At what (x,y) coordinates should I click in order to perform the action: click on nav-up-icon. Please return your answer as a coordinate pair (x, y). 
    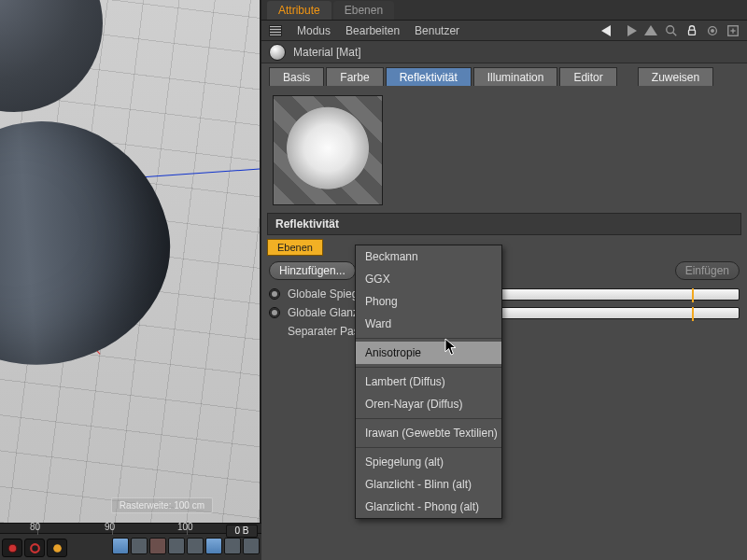
    Looking at the image, I should click on (651, 30).